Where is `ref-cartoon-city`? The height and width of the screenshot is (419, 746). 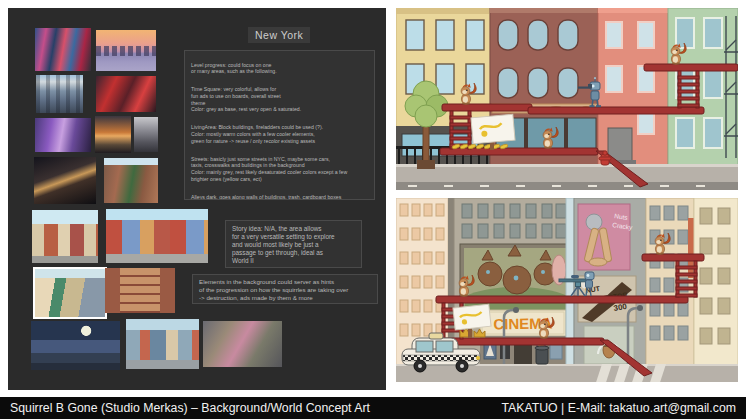 ref-cartoon-city is located at coordinates (65, 236).